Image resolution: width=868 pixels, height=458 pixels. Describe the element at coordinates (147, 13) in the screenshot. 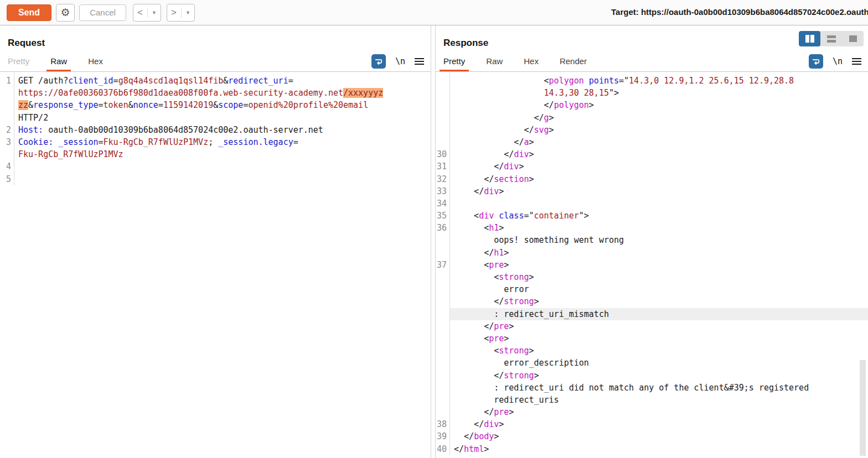

I see `prev-request-button: < ▼` at that location.